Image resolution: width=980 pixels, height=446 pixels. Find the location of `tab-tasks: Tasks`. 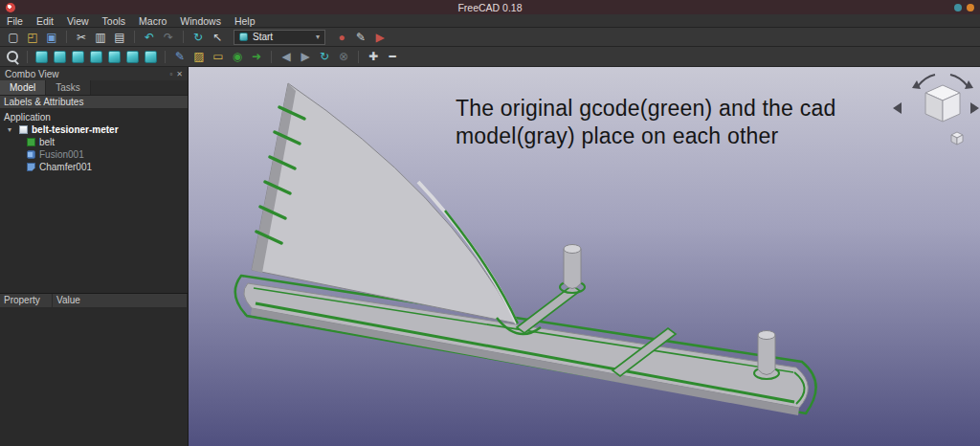

tab-tasks: Tasks is located at coordinates (69, 88).